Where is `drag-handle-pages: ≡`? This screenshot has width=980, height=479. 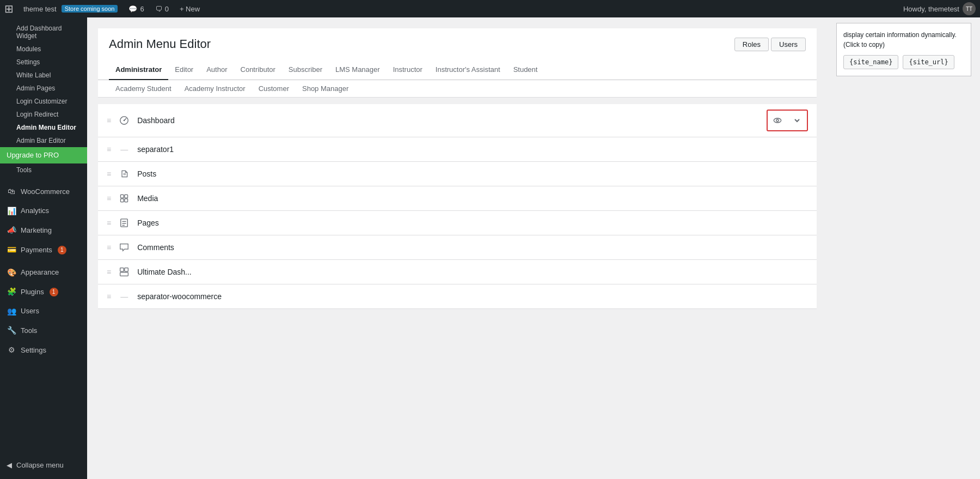 drag-handle-pages: ≡ is located at coordinates (109, 223).